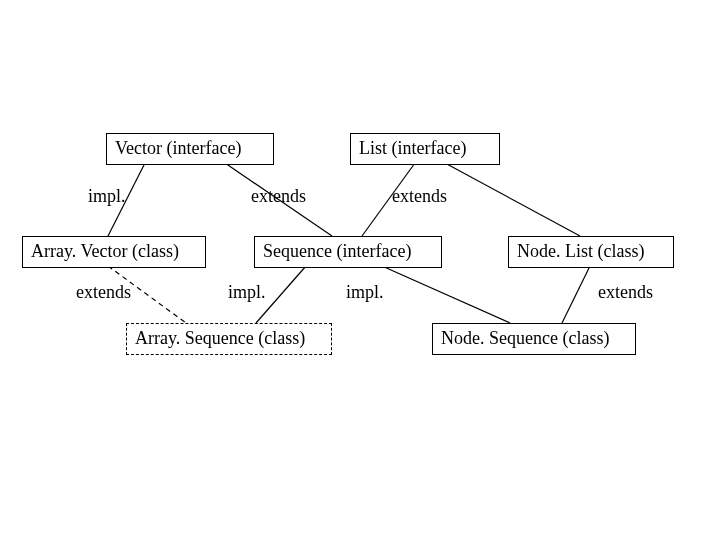 Image resolution: width=720 pixels, height=540 pixels. What do you see at coordinates (190, 149) in the screenshot?
I see `node-vector-interface: Vector (interface)` at bounding box center [190, 149].